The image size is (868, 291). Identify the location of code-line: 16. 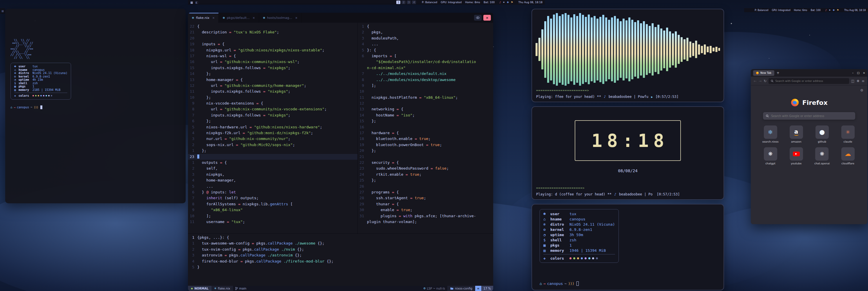
(426, 127).